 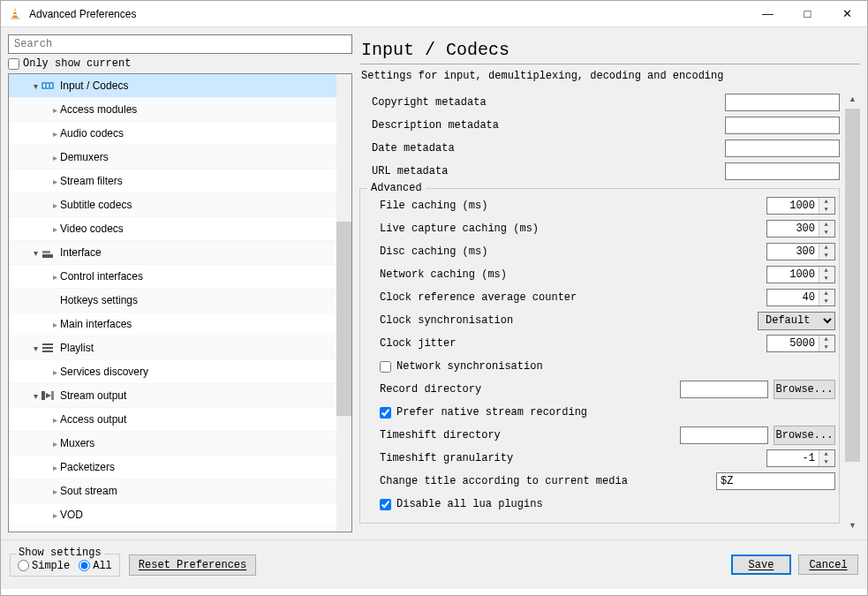 I want to click on tree-item: Demuxers, so click(x=180, y=157).